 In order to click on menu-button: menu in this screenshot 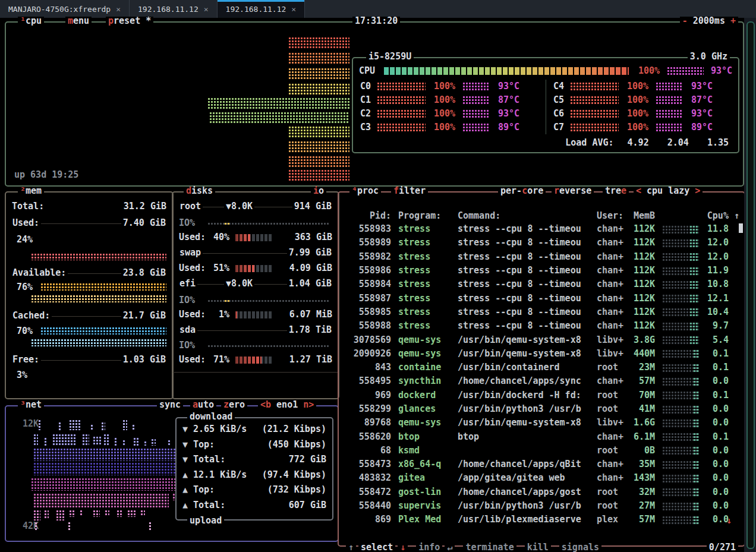, I will do `click(78, 21)`.